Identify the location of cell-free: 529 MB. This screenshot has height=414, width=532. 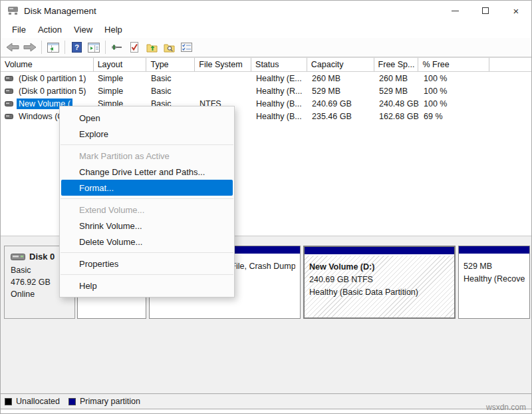
(398, 91).